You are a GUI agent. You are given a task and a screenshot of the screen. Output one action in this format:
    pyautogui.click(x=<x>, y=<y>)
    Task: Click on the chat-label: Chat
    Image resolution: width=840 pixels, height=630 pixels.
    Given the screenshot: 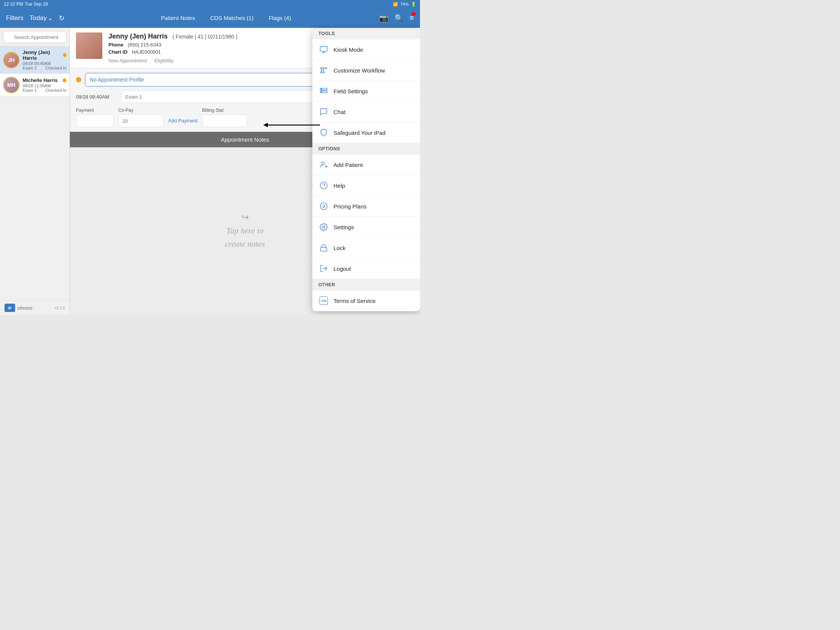 What is the action you would take?
    pyautogui.click(x=339, y=112)
    